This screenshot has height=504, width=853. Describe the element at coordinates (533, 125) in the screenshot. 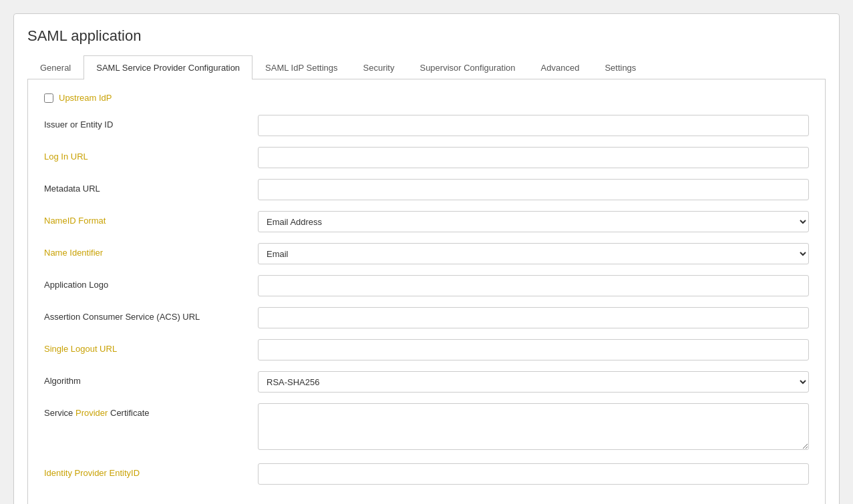

I see `issuer-input` at that location.